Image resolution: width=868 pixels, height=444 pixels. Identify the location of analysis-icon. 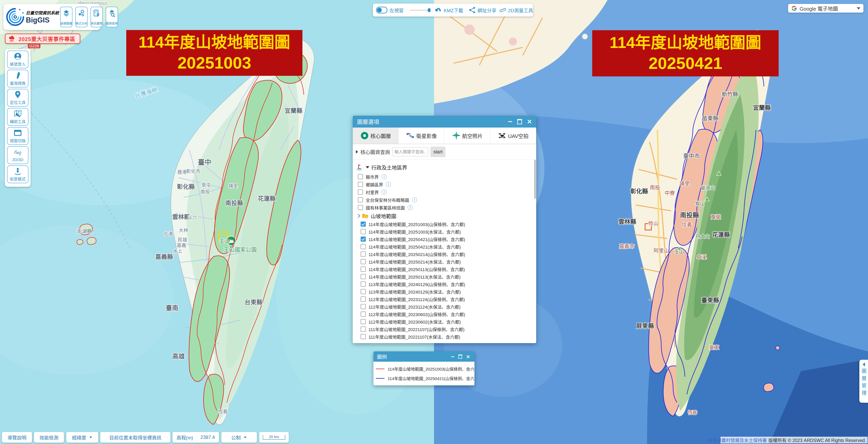
(82, 13).